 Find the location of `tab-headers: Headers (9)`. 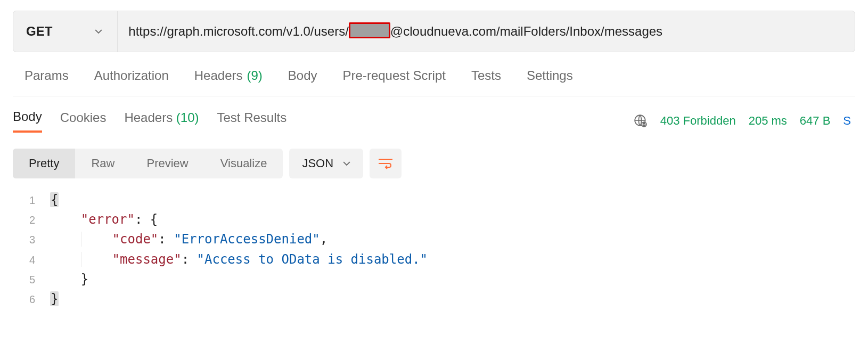

tab-headers: Headers (9) is located at coordinates (228, 76).